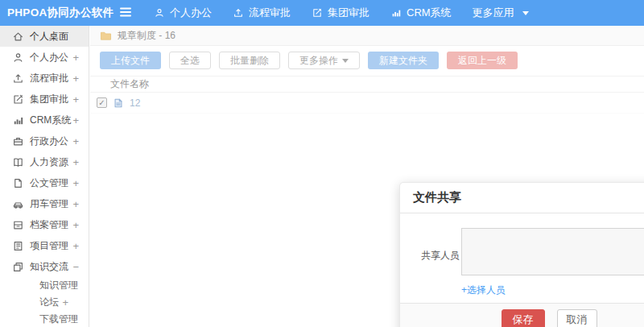 The height and width of the screenshot is (327, 644). Describe the element at coordinates (59, 285) in the screenshot. I see `sidebar-subitem-label: 知识管理` at that location.